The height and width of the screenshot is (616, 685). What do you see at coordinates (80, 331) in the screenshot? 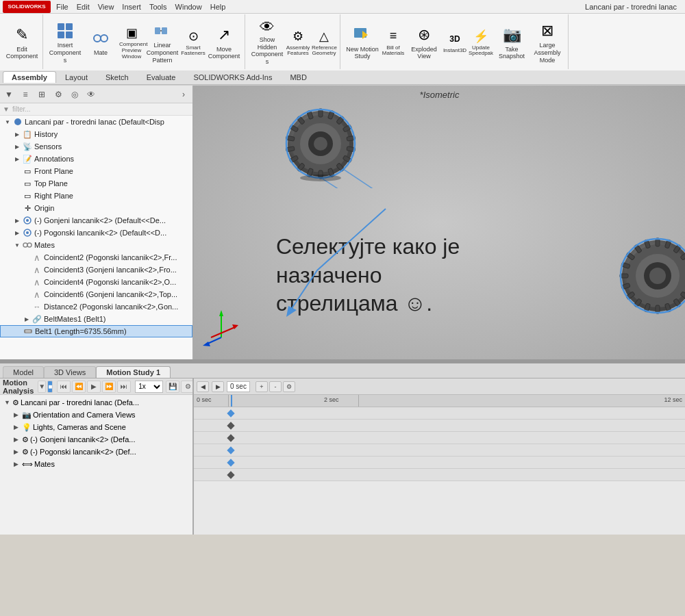
I see `belt1-label: Belt1 (Length=6735.56mm)` at bounding box center [80, 331].